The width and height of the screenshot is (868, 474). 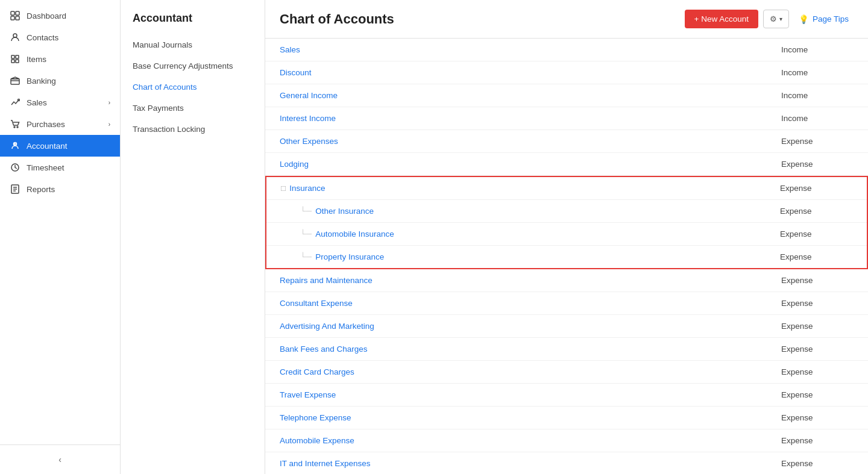 I want to click on sidebar-item-reports: Reports, so click(x=60, y=189).